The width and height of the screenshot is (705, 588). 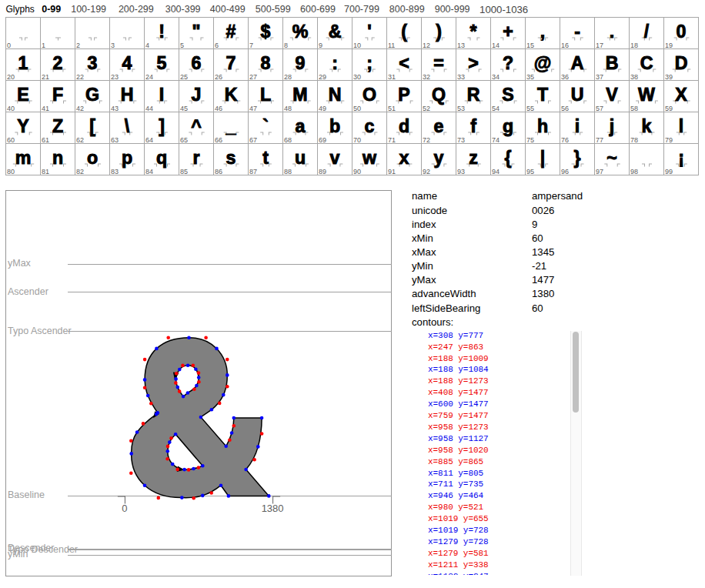 I want to click on svg-text: 6, so click(x=217, y=45).